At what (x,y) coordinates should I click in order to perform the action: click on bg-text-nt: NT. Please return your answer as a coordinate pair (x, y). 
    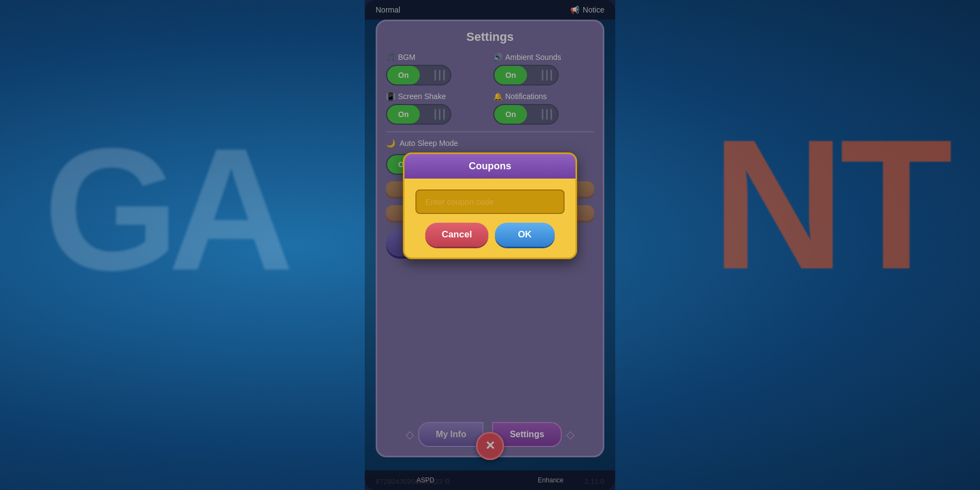
    Looking at the image, I should click on (830, 205).